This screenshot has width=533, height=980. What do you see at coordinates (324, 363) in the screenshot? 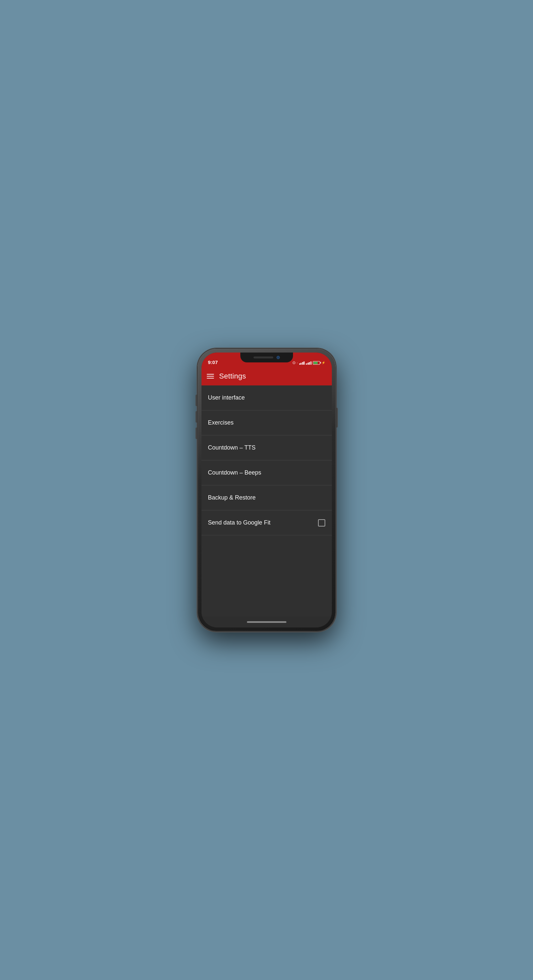
I see `charging-icon: ⚡` at bounding box center [324, 363].